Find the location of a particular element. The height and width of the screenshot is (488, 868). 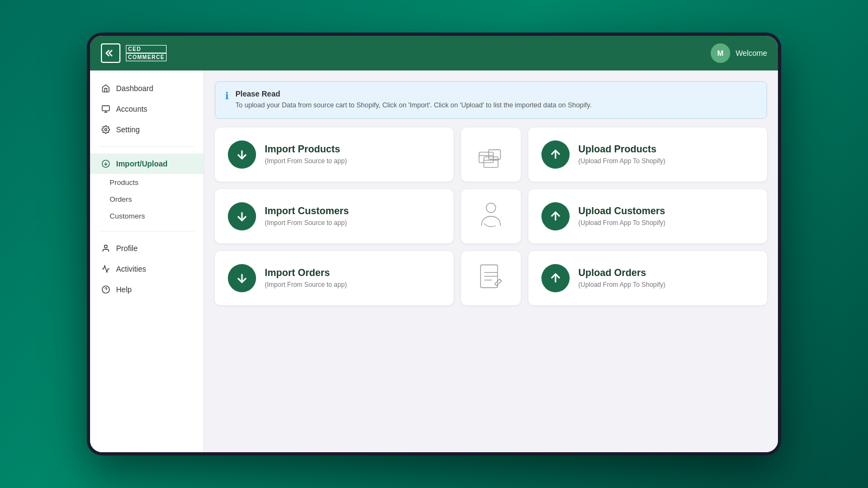

import-products-card: Import Products (Import From Source to a… is located at coordinates (334, 155).